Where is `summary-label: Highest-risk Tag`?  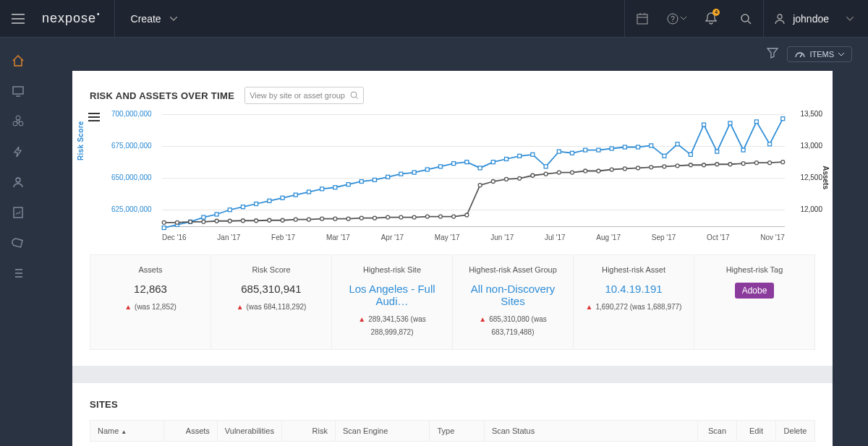
summary-label: Highest-risk Tag is located at coordinates (754, 273).